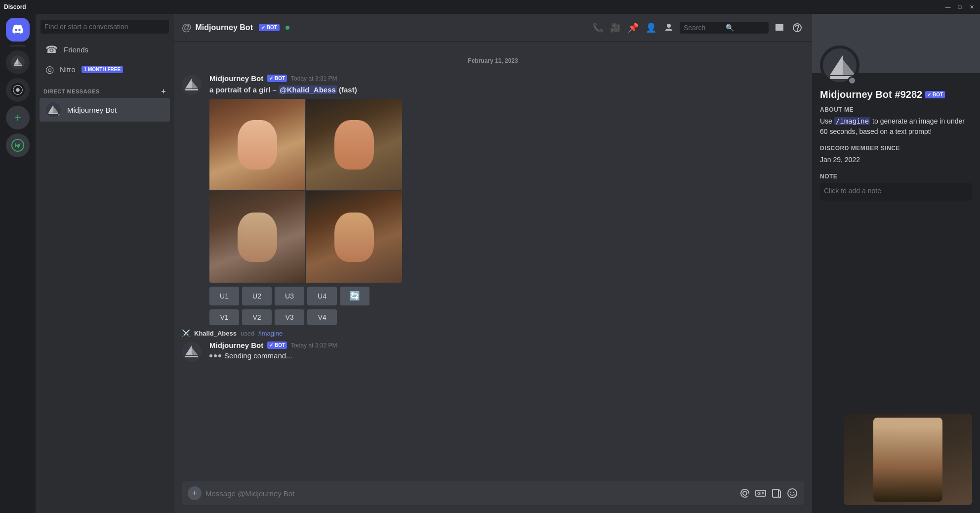  Describe the element at coordinates (776, 493) in the screenshot. I see `sticker-icon` at that location.